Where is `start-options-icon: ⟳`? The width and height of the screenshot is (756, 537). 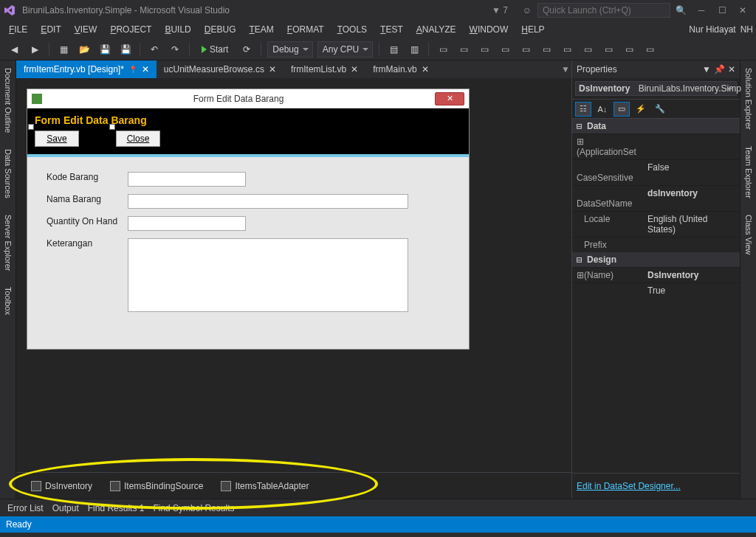 start-options-icon: ⟳ is located at coordinates (247, 49).